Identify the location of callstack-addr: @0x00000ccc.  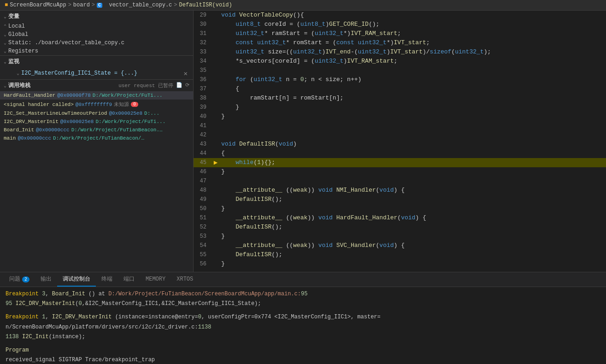
(34, 138).